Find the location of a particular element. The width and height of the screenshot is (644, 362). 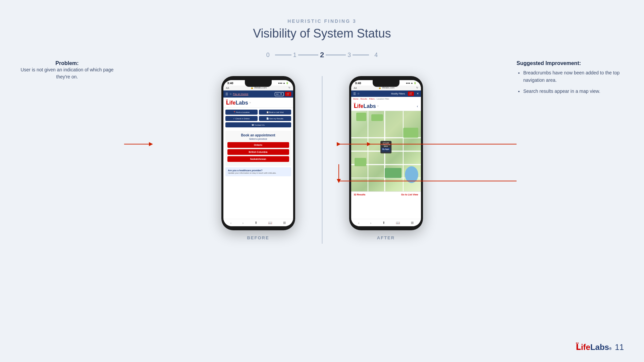

crumb-results: Results is located at coordinates (364, 99).